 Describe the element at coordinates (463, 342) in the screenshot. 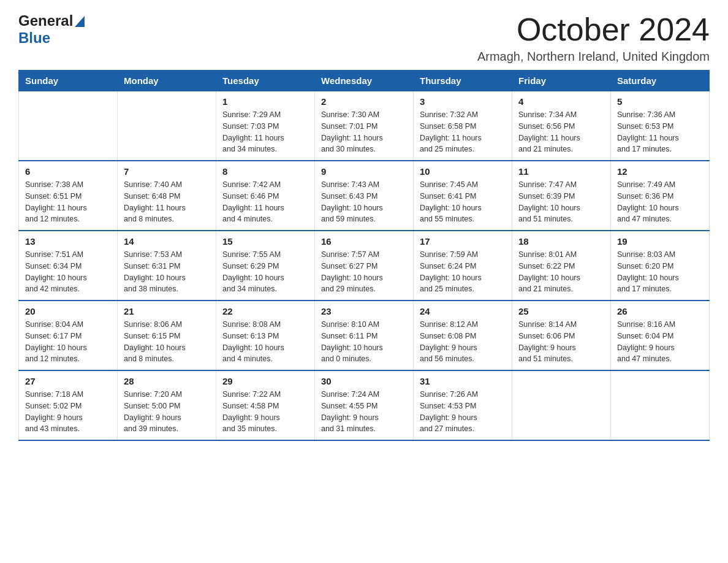

I see `day-info: Sunrise: 8:12 AMSunset: 6:08 PMDaylight:…` at that location.